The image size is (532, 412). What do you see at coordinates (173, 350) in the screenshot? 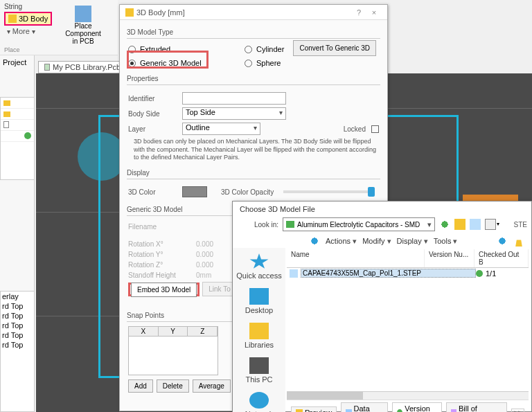
I see `snap-points-table: X Y Z` at bounding box center [173, 350].